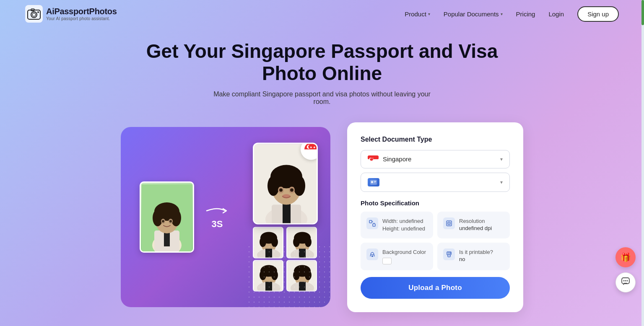 This screenshot has width=644, height=326. Describe the element at coordinates (481, 228) in the screenshot. I see `spec-resolution-value: undefined dpi` at that location.